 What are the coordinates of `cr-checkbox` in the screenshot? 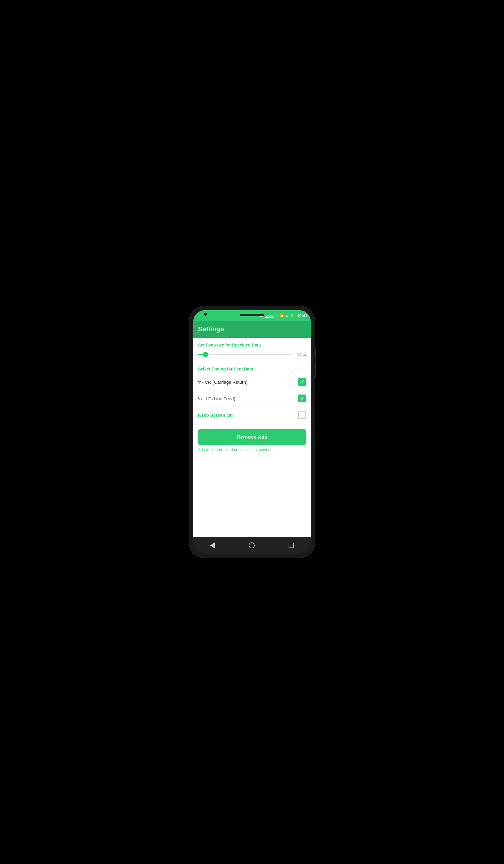 It's located at (302, 382).